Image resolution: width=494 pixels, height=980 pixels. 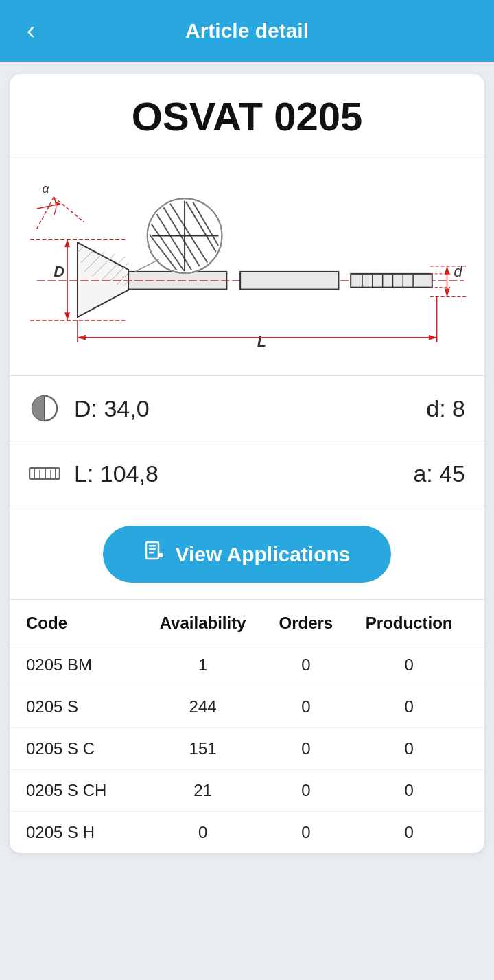 I want to click on article-id: OSVAT 0205, so click(x=247, y=115).